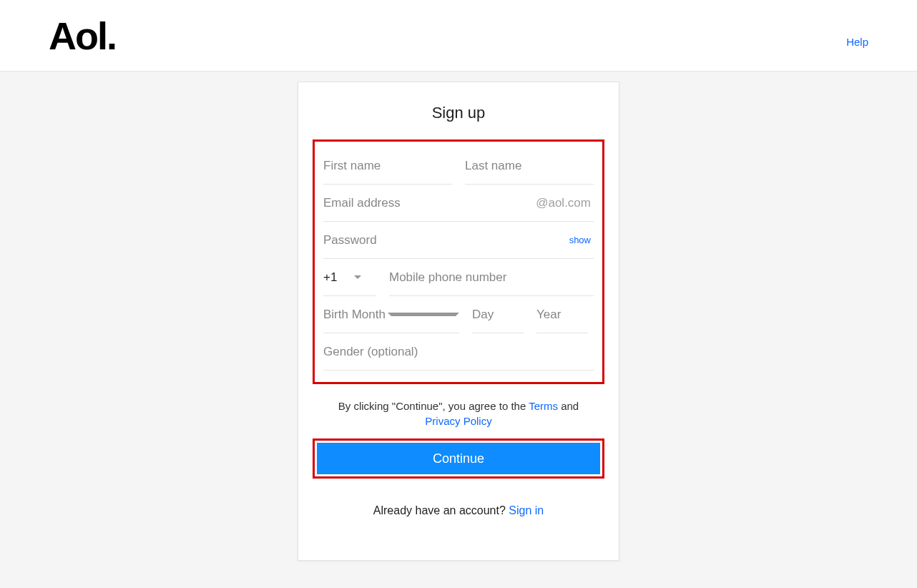 The height and width of the screenshot is (588, 917). Describe the element at coordinates (458, 240) in the screenshot. I see `password-field-wrap: show` at that location.